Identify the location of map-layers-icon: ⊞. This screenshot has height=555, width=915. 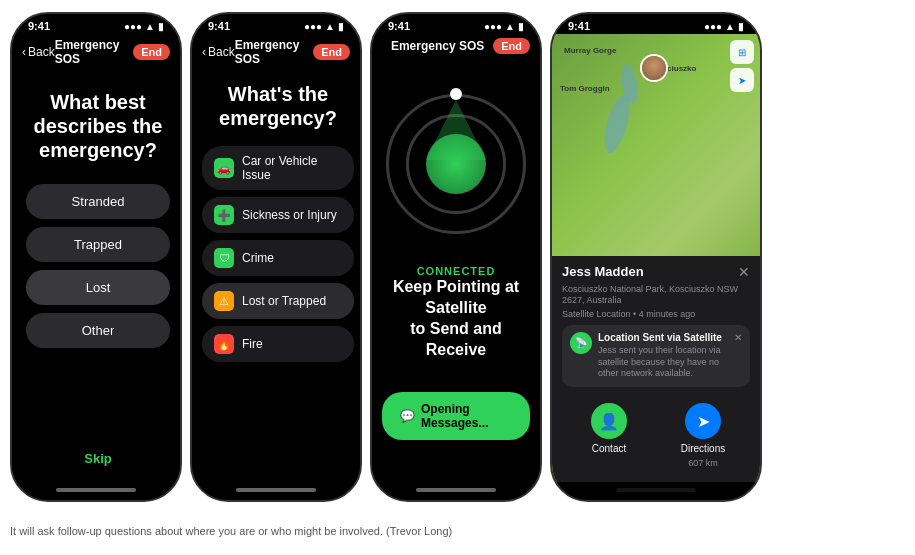
(742, 52).